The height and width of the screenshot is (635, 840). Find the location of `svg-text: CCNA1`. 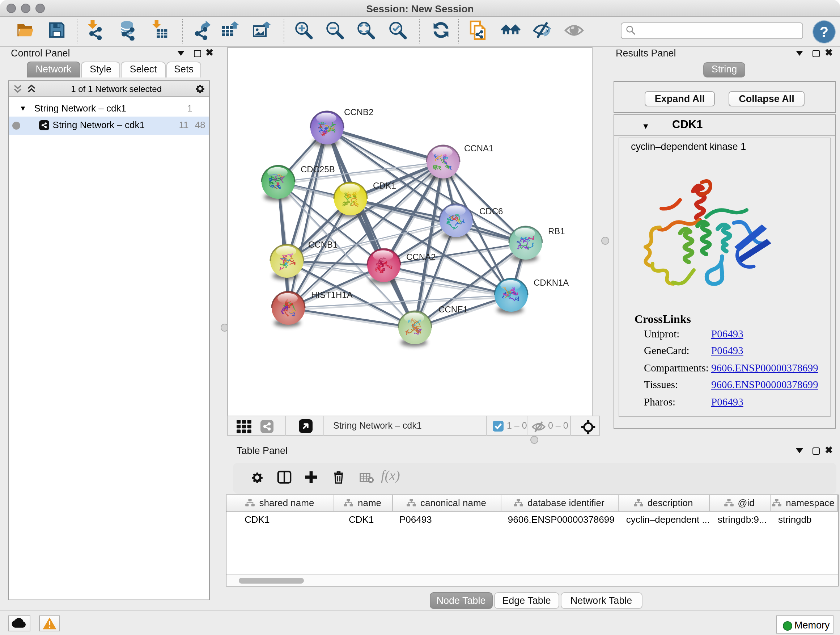

svg-text: CCNA1 is located at coordinates (478, 148).